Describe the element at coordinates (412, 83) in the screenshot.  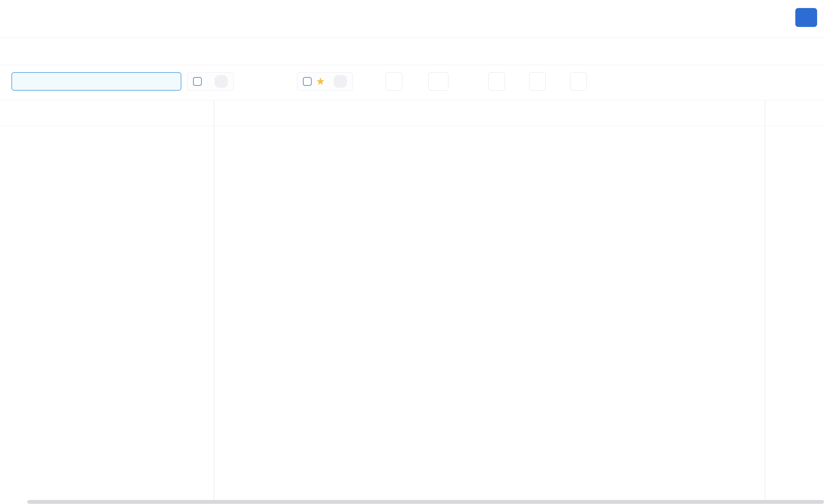
I see `filter-bar: ★` at that location.